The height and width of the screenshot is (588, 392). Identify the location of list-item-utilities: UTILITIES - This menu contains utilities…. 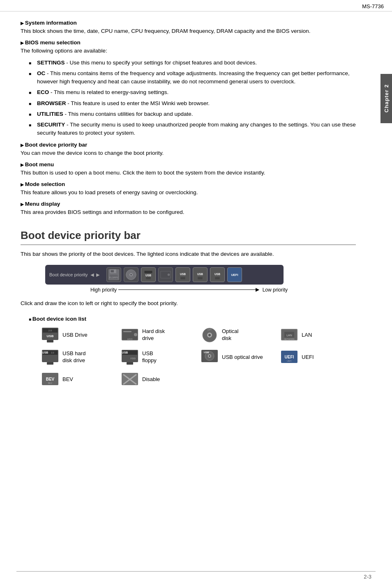
(192, 114).